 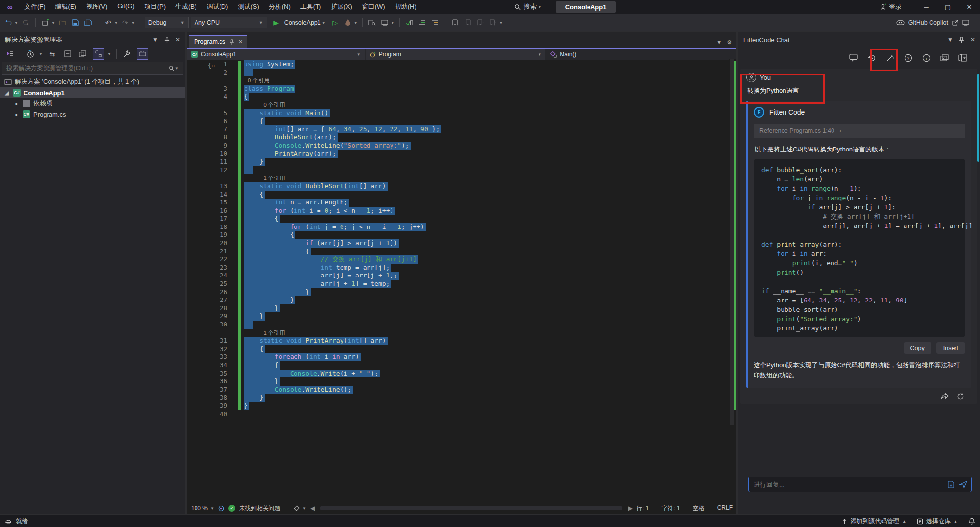 I want to click on scroll-right-icon: ▶, so click(x=630, y=508).